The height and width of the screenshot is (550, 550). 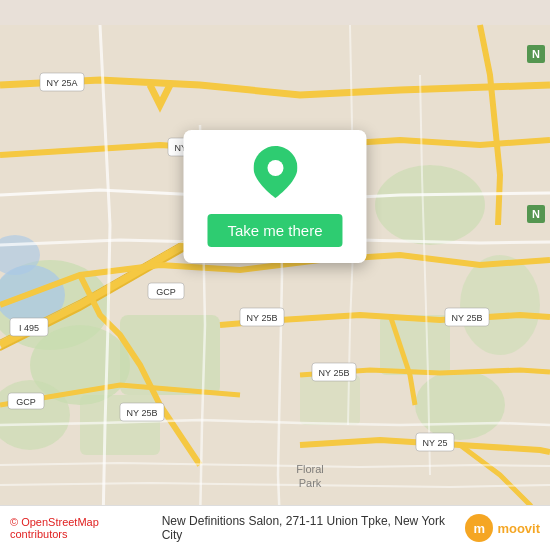 What do you see at coordinates (310, 469) in the screenshot?
I see `svg-text: Floral` at bounding box center [310, 469].